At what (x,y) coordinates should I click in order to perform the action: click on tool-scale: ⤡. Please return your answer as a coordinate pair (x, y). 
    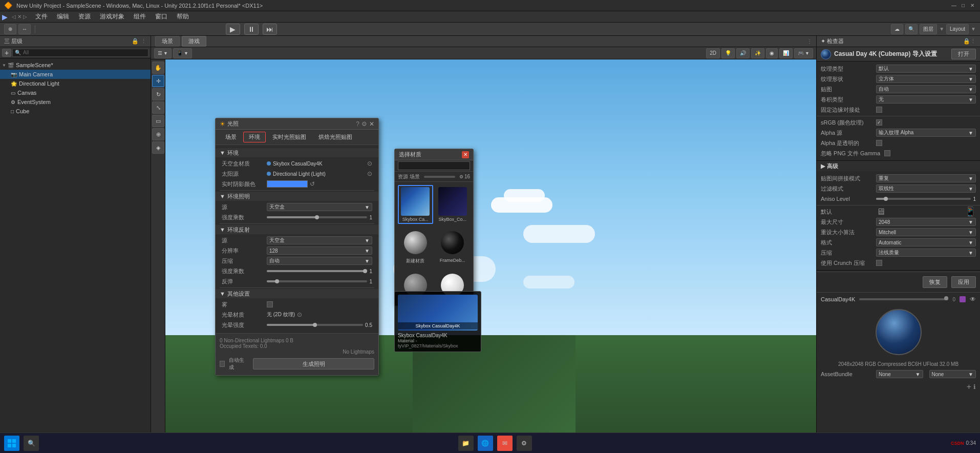
    Looking at the image, I should click on (158, 108).